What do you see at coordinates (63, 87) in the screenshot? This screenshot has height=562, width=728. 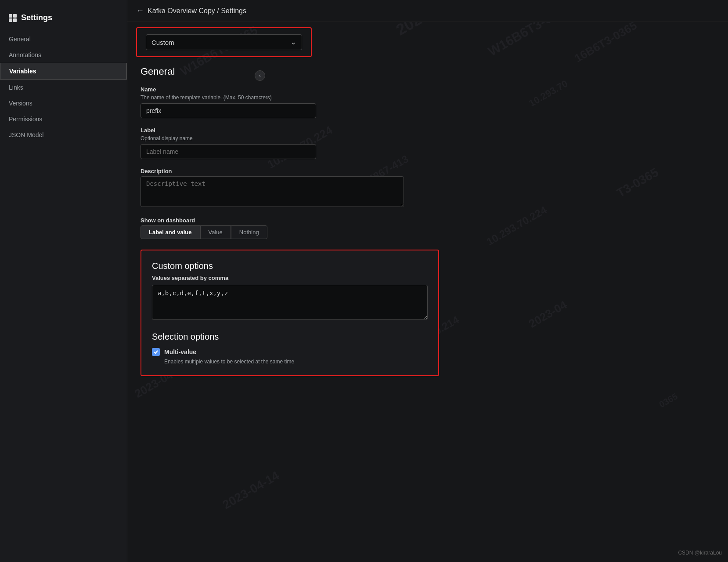 I see `sidebar-item-links: Links` at bounding box center [63, 87].